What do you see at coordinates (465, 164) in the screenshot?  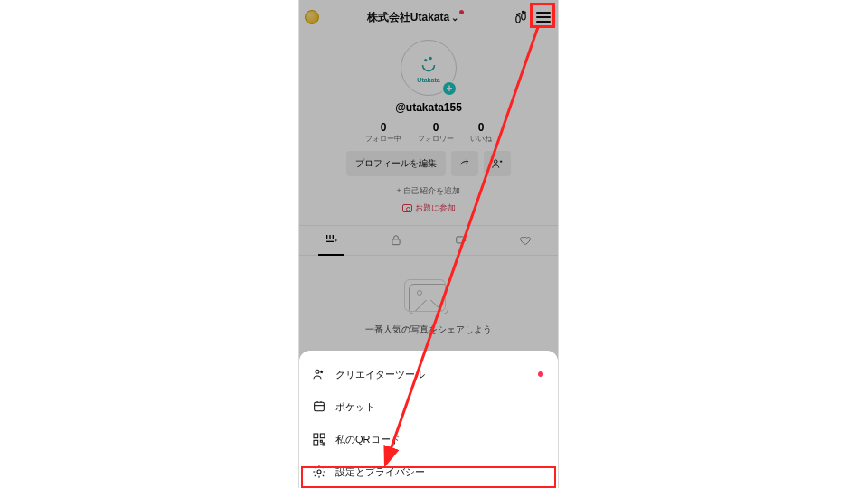 I see `share-icon` at bounding box center [465, 164].